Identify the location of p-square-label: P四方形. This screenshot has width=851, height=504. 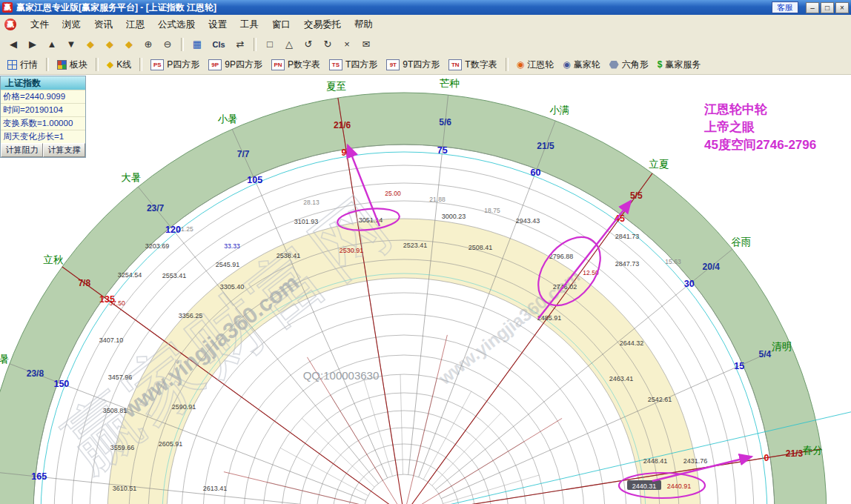
(183, 65).